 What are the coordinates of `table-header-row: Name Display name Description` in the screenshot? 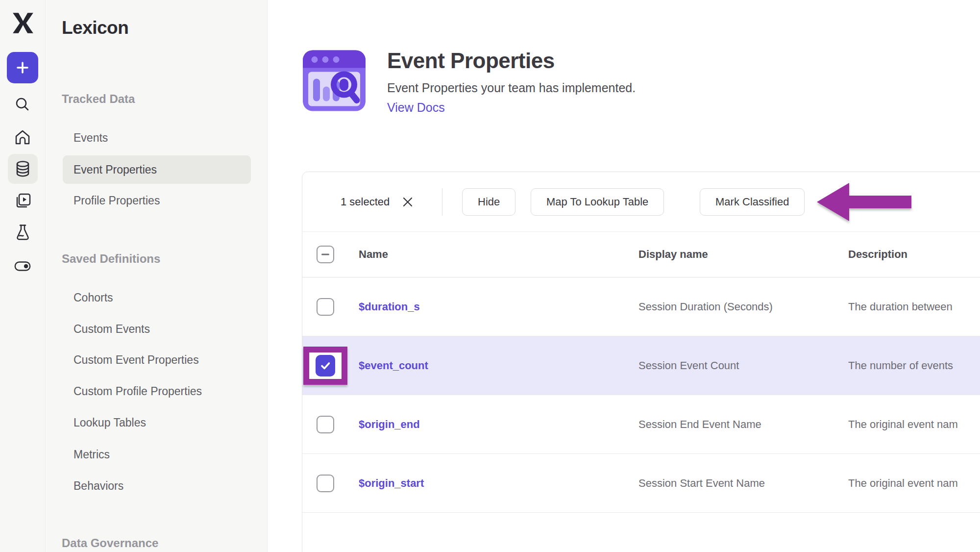 It's located at (641, 255).